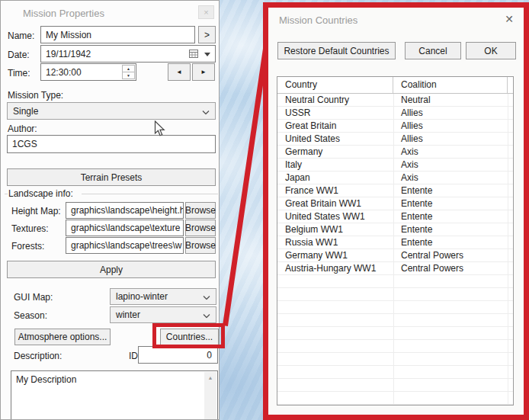  Describe the element at coordinates (395, 256) in the screenshot. I see `table-row: Germany WW1 Central Powers` at that location.